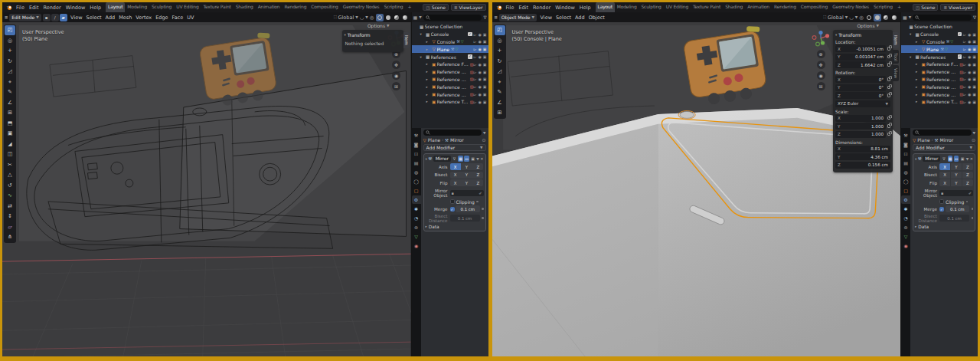 This screenshot has height=361, width=980. What do you see at coordinates (906, 199) in the screenshot?
I see `properties-tab-modifiers: ⚙` at bounding box center [906, 199].